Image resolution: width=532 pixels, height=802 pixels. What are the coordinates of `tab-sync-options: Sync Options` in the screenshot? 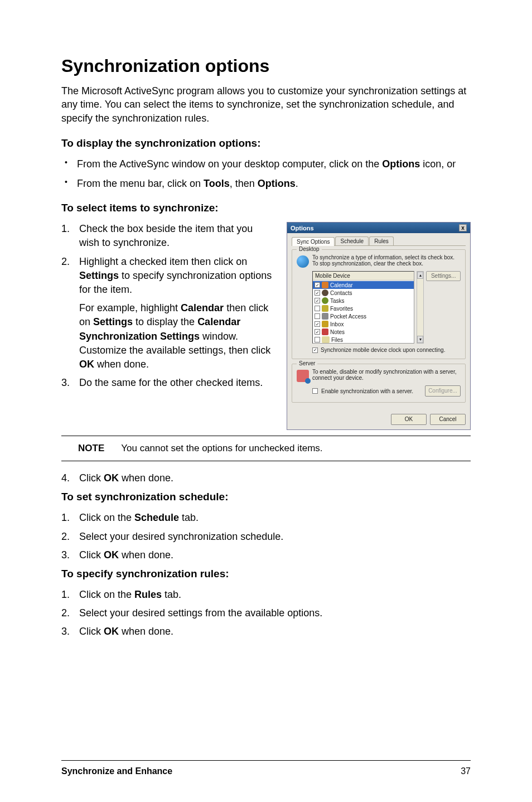 It's located at (313, 241).